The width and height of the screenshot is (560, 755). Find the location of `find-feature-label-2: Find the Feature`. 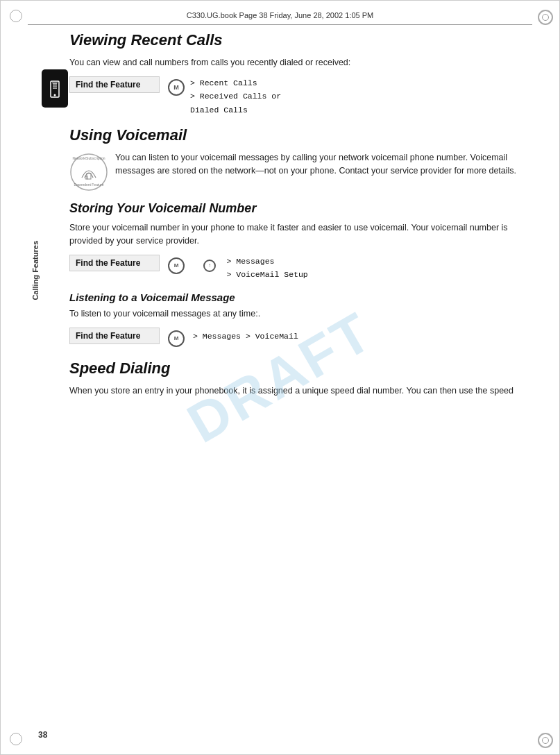

find-feature-label-2: Find the Feature is located at coordinates (114, 263).